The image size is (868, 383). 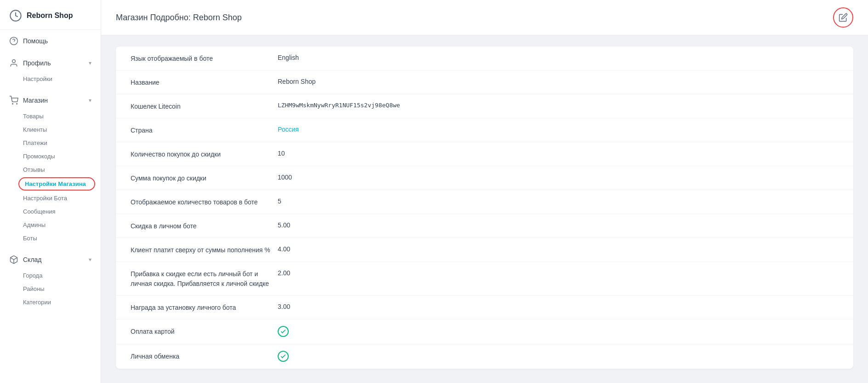 I want to click on sidebar-item-warehouse: Склад ▾, so click(x=51, y=260).